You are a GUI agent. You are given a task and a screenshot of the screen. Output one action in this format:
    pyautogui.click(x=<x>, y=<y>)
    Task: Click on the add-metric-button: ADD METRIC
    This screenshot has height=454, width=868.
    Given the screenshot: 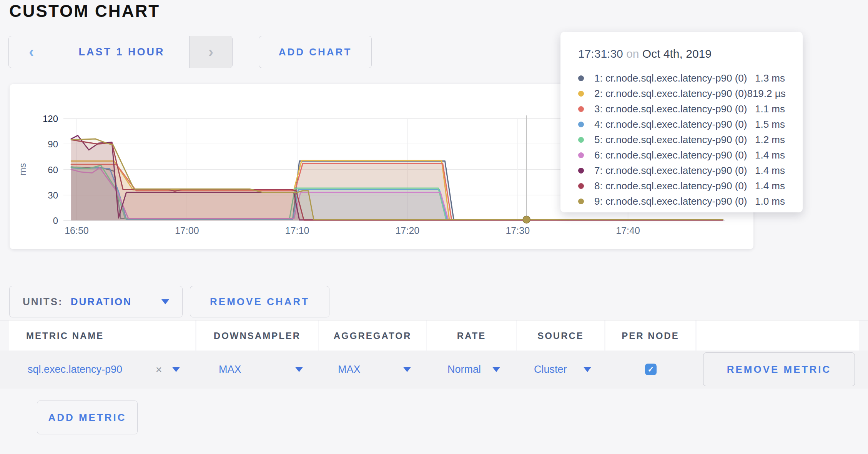 What is the action you would take?
    pyautogui.click(x=87, y=417)
    